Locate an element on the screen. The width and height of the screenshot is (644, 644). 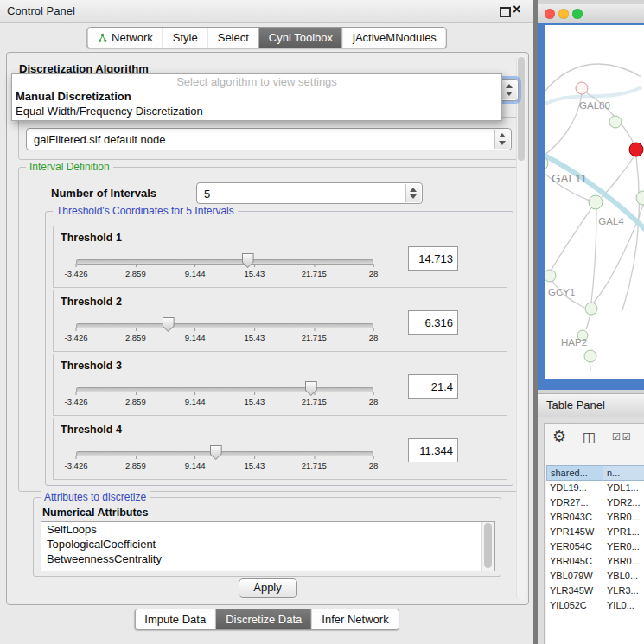
table-cell: YER054C is located at coordinates (575, 546).